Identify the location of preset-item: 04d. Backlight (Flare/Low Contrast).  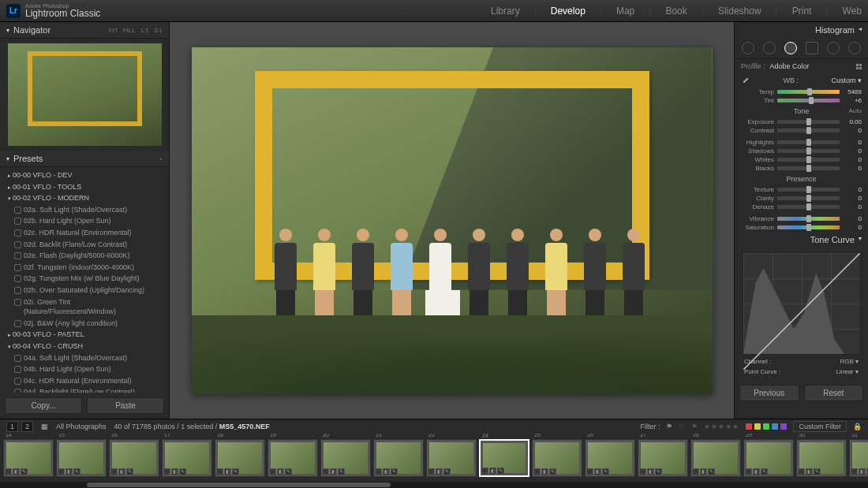
(84, 389).